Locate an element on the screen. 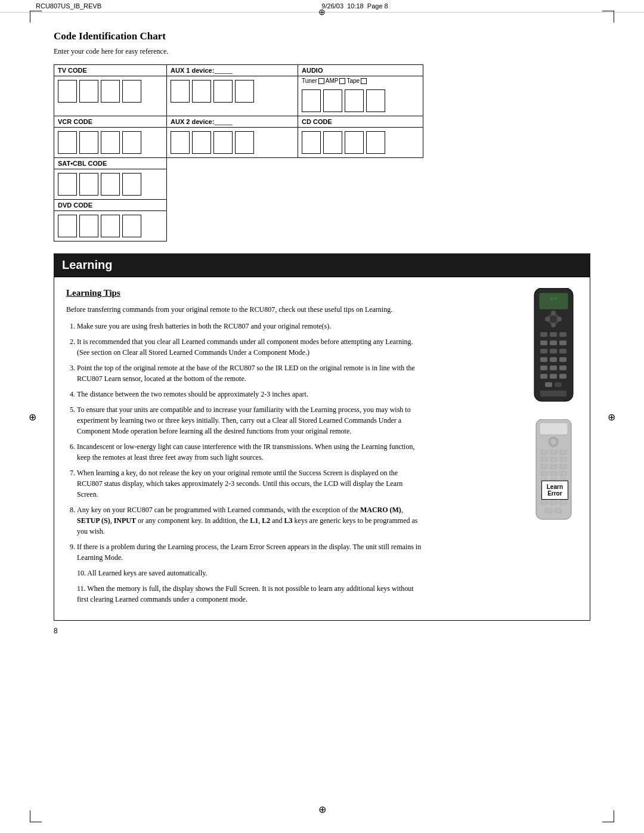 This screenshot has height=833, width=644. vcr-code-label: VCR CODE is located at coordinates (110, 122).